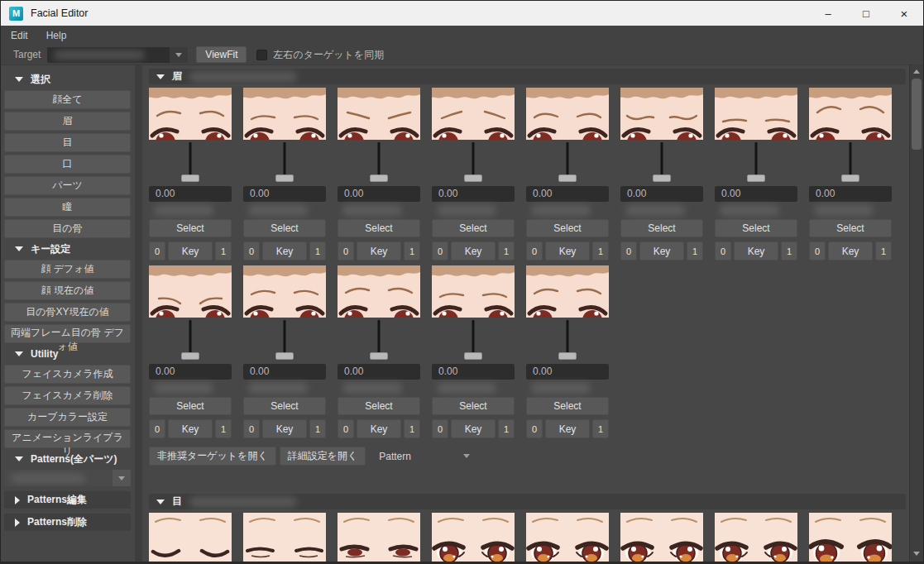 The image size is (924, 564). I want to click on sidebar-section-header: Patterns削除, so click(68, 523).